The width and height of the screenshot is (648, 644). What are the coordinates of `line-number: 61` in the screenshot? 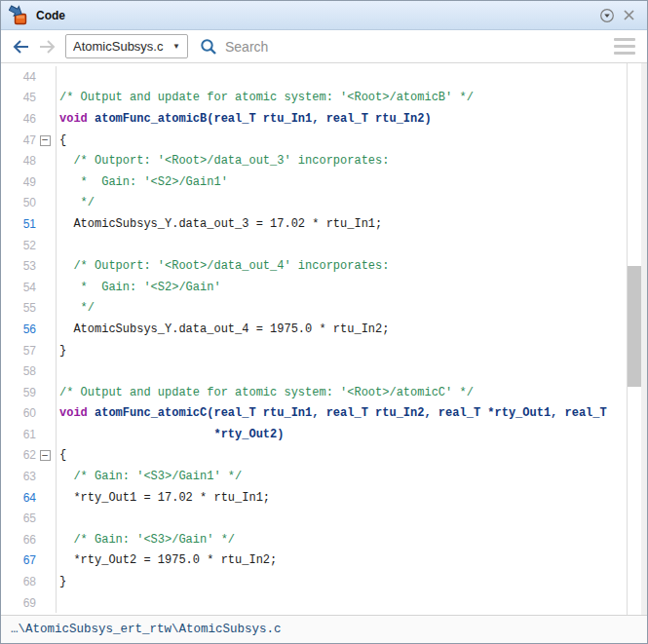 It's located at (19, 435).